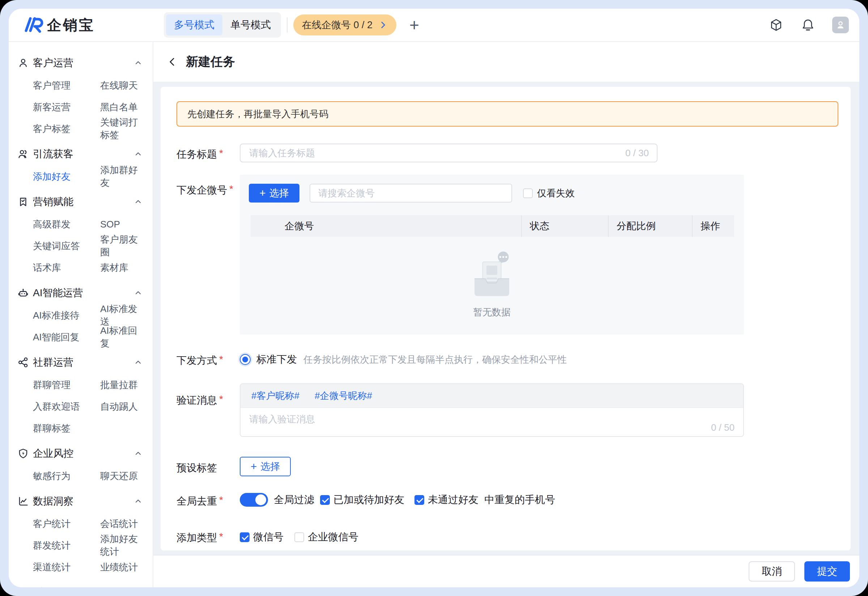  Describe the element at coordinates (208, 360) in the screenshot. I see `field-label: 下发方式 *` at that location.